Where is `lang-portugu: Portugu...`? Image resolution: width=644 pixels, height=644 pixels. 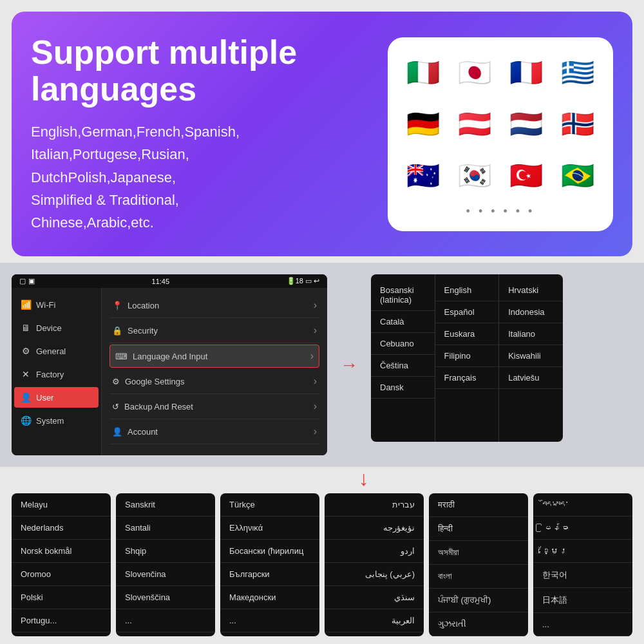 lang-portugu: Portugu... is located at coordinates (61, 621).